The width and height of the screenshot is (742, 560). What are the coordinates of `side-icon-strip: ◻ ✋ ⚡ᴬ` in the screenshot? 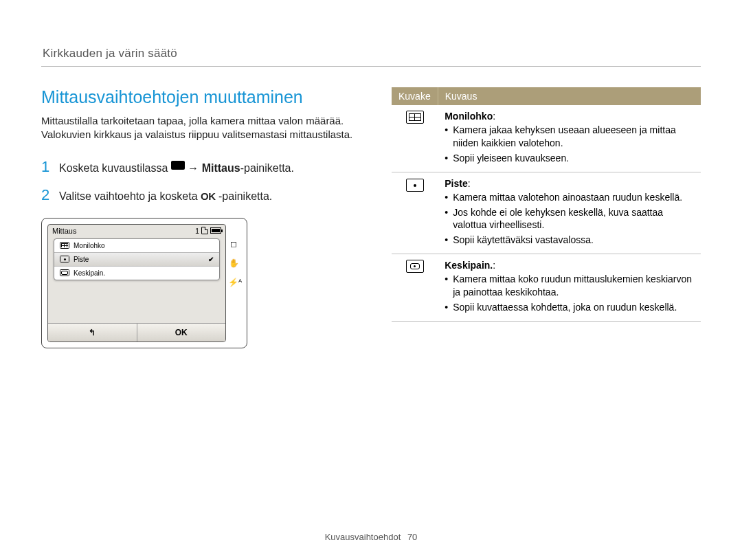 It's located at (234, 283).